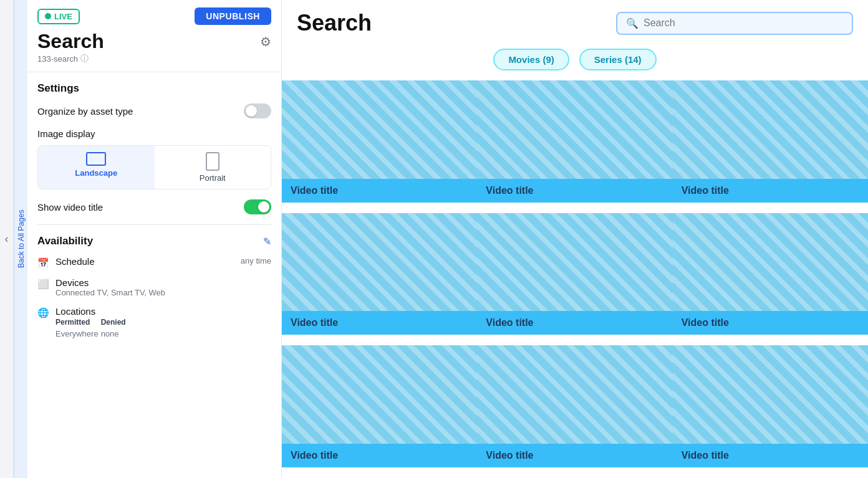 The height and width of the screenshot is (478, 868). I want to click on search-box: 🔍, so click(735, 24).